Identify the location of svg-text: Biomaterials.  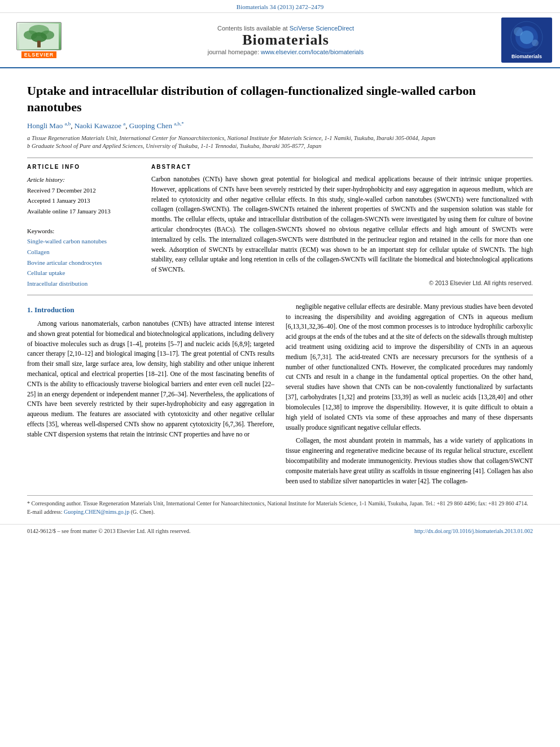
(527, 56).